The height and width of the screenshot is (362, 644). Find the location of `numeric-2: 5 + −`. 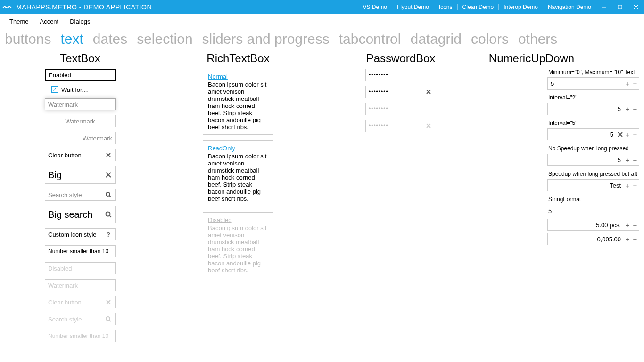

numeric-2: 5 + − is located at coordinates (593, 109).